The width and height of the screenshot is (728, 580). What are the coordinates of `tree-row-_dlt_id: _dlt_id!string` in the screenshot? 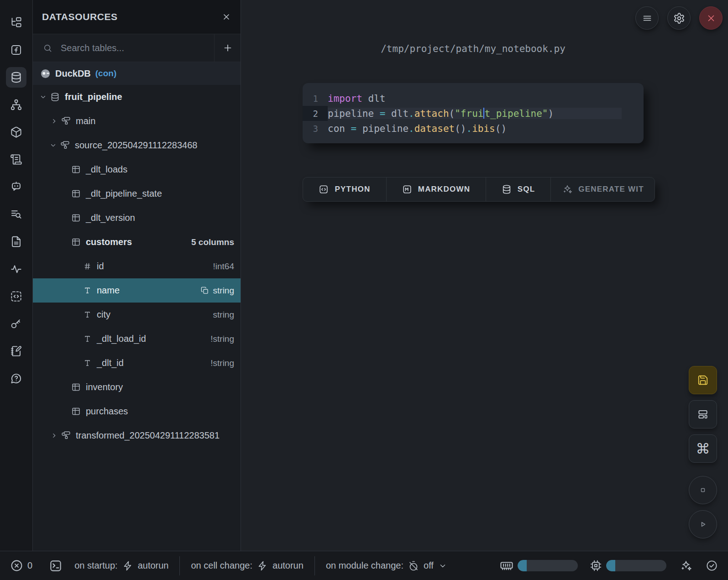 It's located at (137, 363).